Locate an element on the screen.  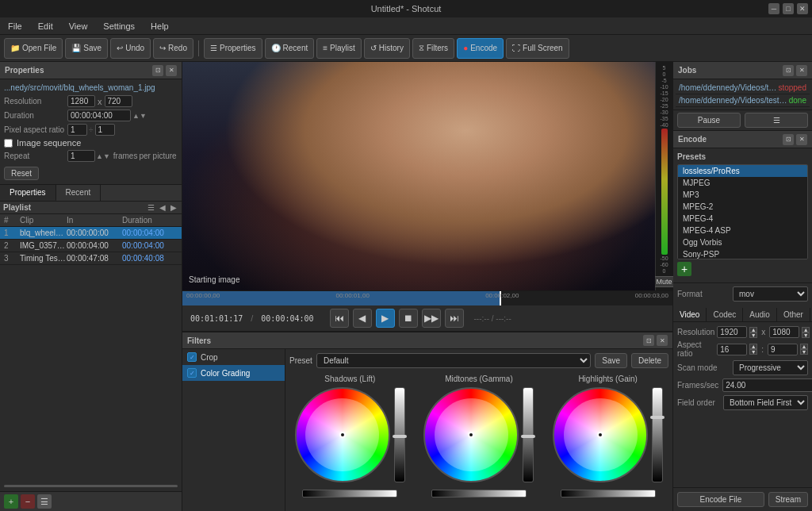
aspect-w-up: ▲ is located at coordinates (753, 346).